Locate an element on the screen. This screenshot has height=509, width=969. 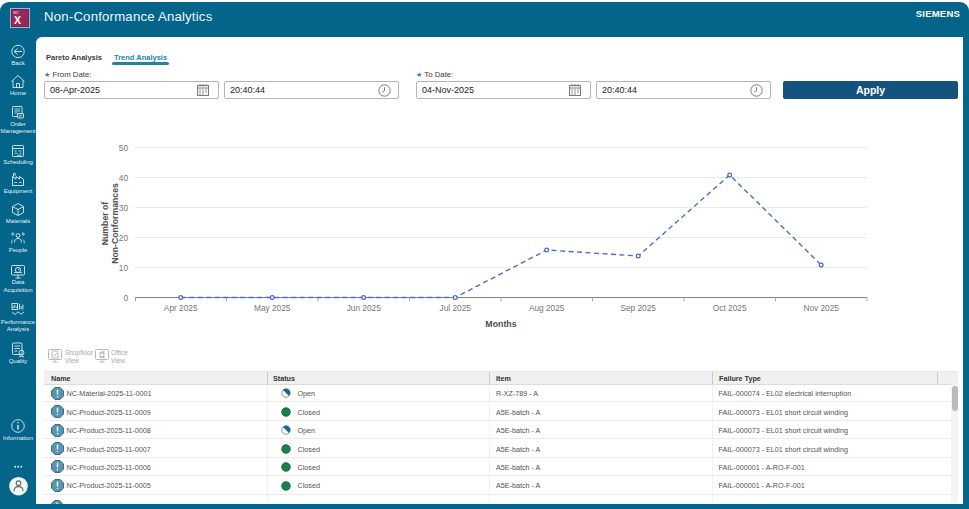
svg-text: Back is located at coordinates (18, 63).